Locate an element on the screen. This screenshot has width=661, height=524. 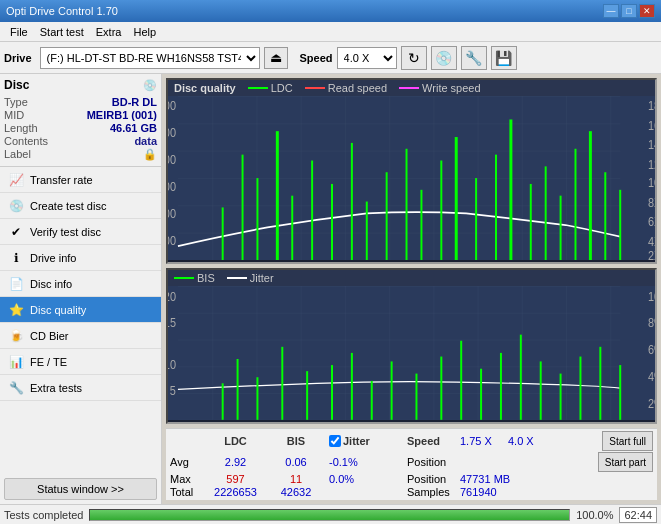
jitter-header: Jitter is located at coordinates (356, 441).